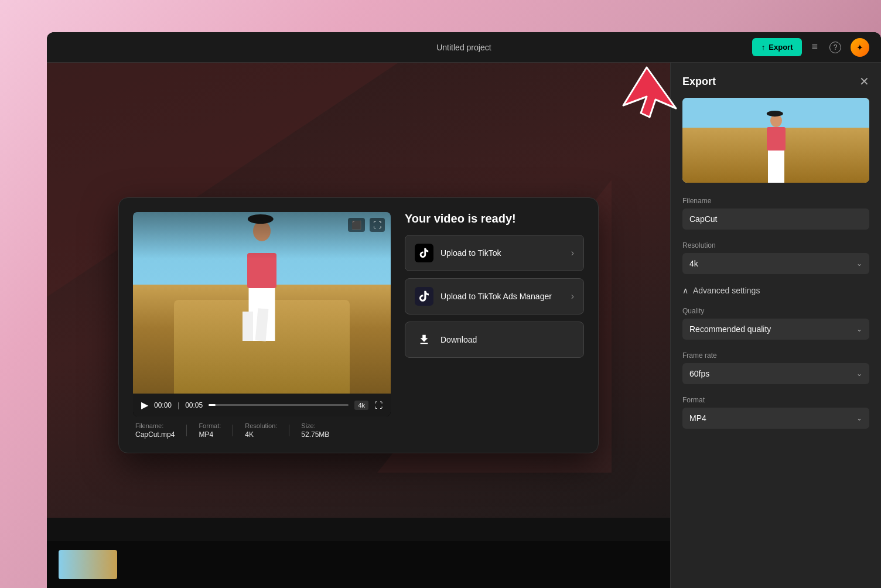  Describe the element at coordinates (835, 47) in the screenshot. I see `help-button: ?` at that location.